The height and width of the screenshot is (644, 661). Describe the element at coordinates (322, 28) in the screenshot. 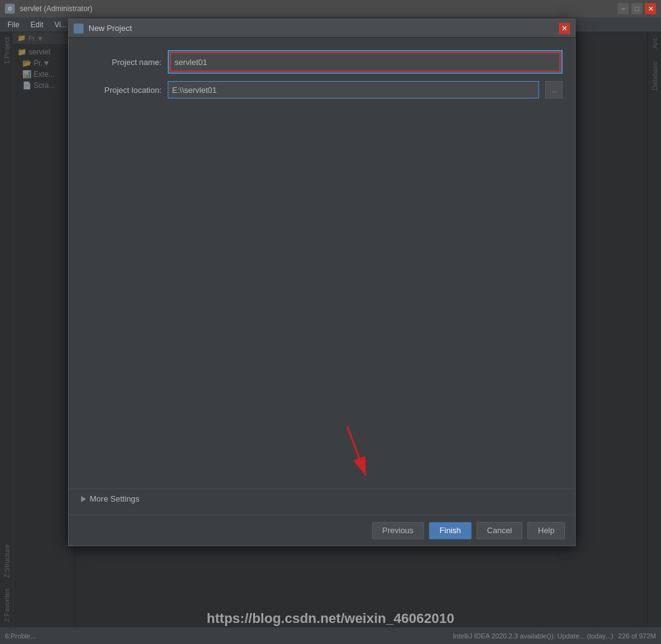

I see `dialog-titlebar: New Project ✕` at that location.